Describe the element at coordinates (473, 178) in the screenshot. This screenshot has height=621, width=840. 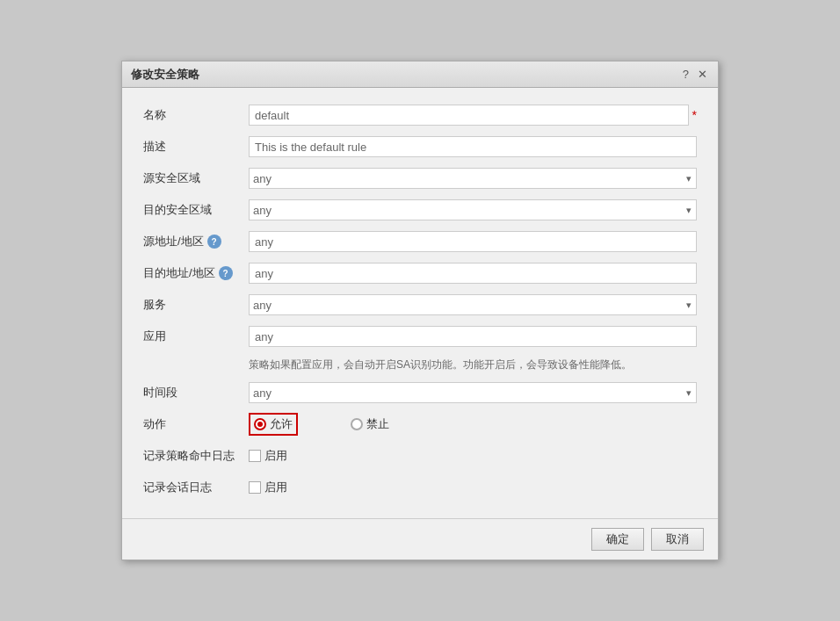
I see `src-zone-select-wrapper: any` at that location.